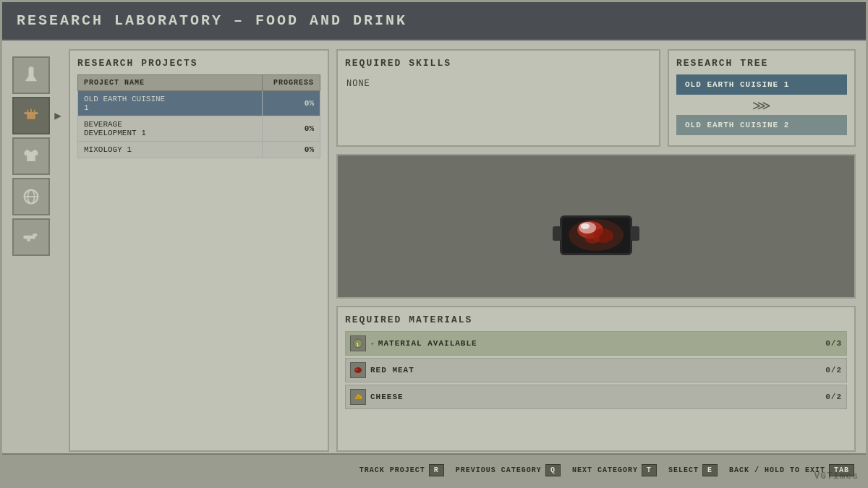  Describe the element at coordinates (358, 370) in the screenshot. I see `meat-icon` at that location.